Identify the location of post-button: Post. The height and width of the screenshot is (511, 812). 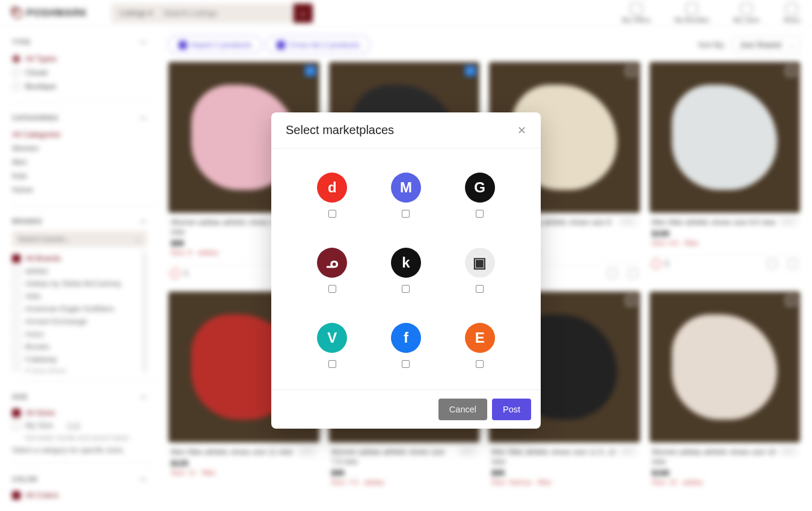
(511, 409).